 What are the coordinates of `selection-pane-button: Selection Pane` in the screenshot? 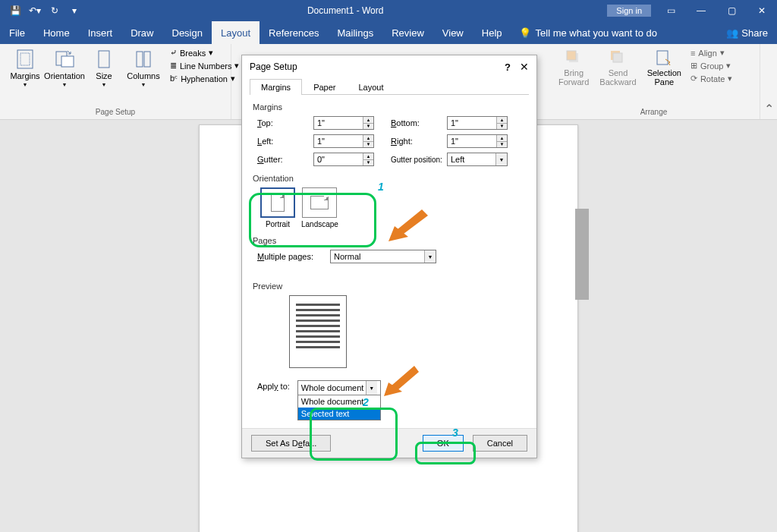 It's located at (665, 68).